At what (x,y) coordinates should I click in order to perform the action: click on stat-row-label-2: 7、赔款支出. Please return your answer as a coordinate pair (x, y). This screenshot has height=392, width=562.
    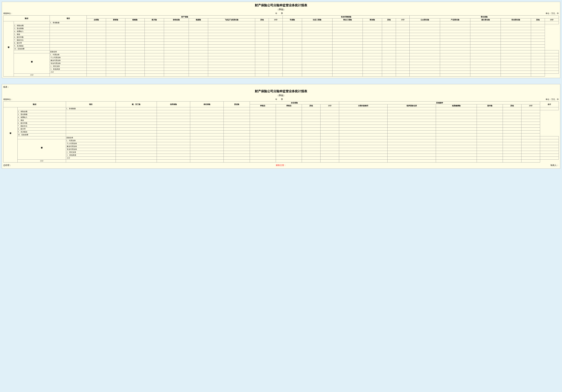
    Looking at the image, I should click on (42, 126).